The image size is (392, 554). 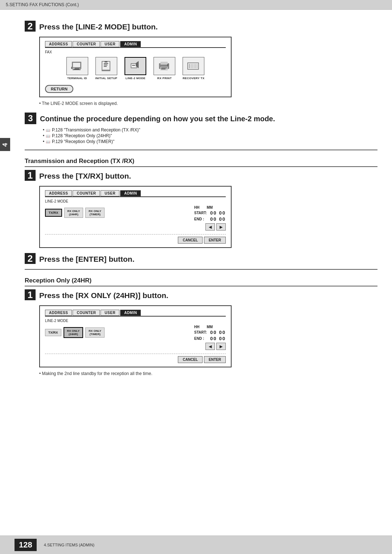 What do you see at coordinates (48, 142) in the screenshot?
I see `book-icon-3: 📖` at bounding box center [48, 142].